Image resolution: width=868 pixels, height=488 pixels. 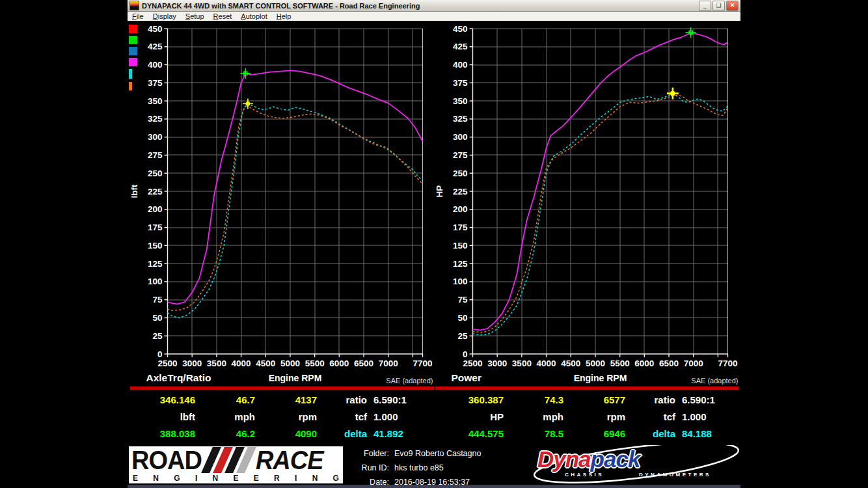 What do you see at coordinates (534, 400) in the screenshot?
I see `speed-cursor1-value: 74.3` at bounding box center [534, 400].